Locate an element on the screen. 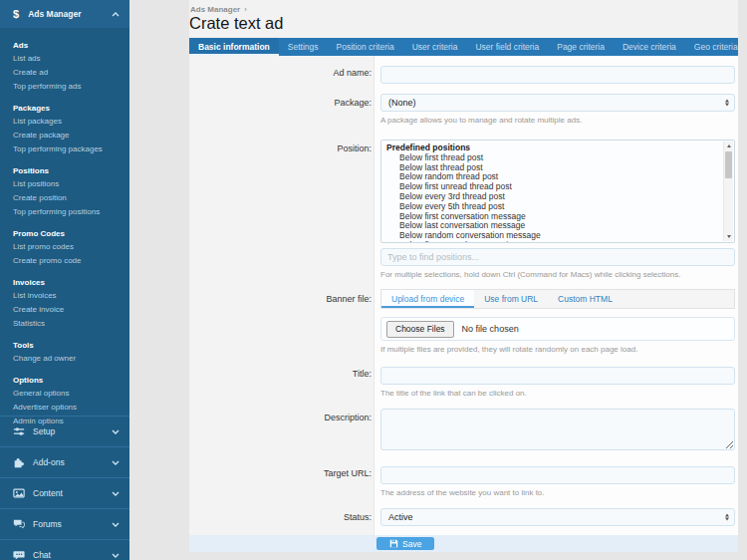  banner-file-hint: If multiple files are provided, they wil… is located at coordinates (558, 349).